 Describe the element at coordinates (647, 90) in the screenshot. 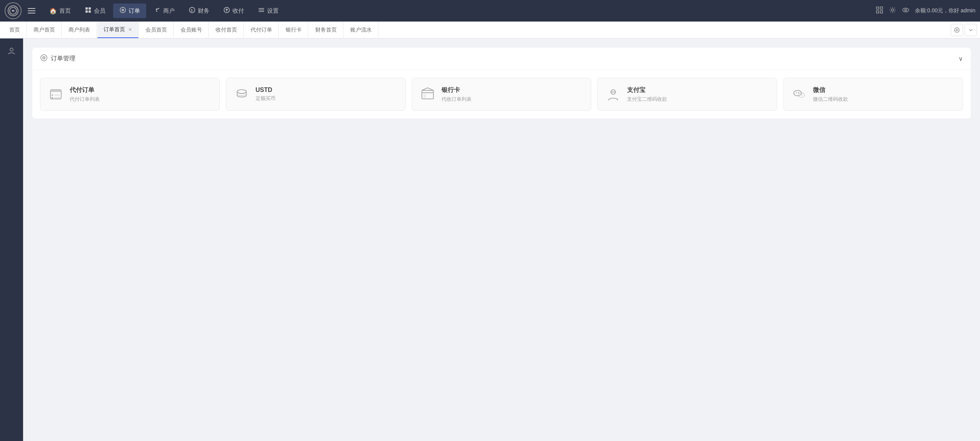

I see `card-title-alipay: 支付宝` at that location.